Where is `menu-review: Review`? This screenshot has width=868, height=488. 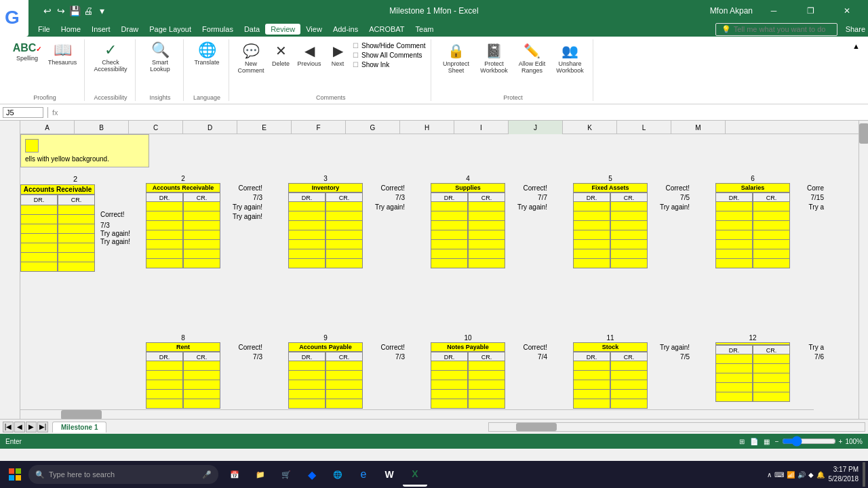 menu-review: Review is located at coordinates (283, 29).